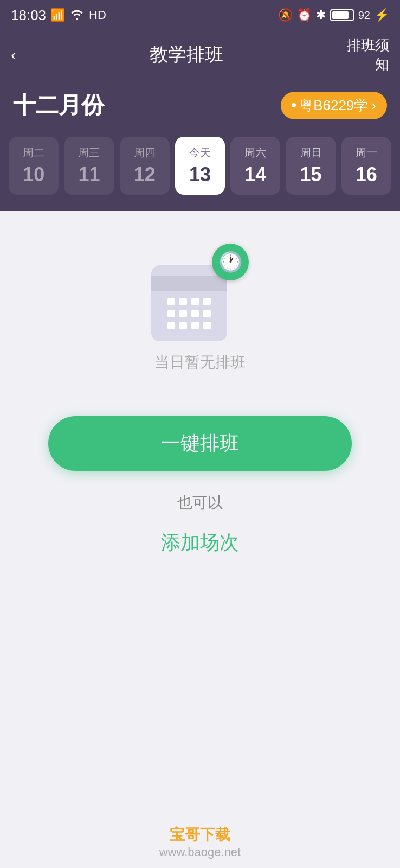  What do you see at coordinates (200, 835) in the screenshot?
I see `footer-brand: 宝哥下载` at bounding box center [200, 835].